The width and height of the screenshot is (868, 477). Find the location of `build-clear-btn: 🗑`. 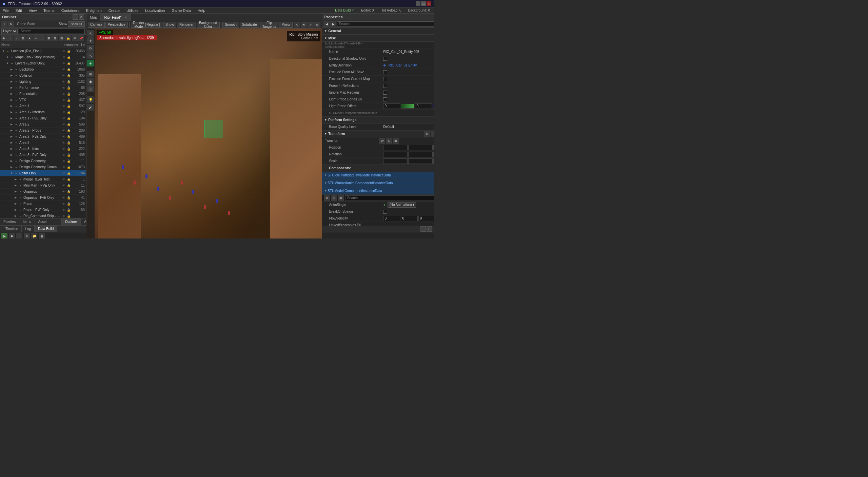

build-clear-btn: 🗑 is located at coordinates (42, 236).